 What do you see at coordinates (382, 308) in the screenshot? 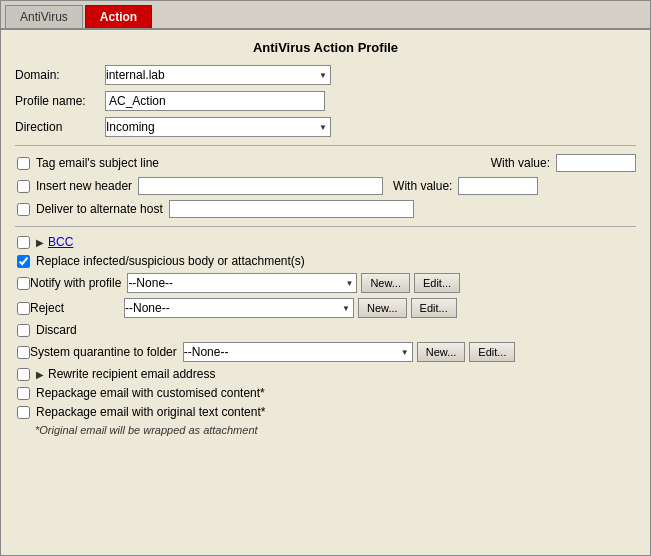
I see `reject-new-button: New...` at bounding box center [382, 308].